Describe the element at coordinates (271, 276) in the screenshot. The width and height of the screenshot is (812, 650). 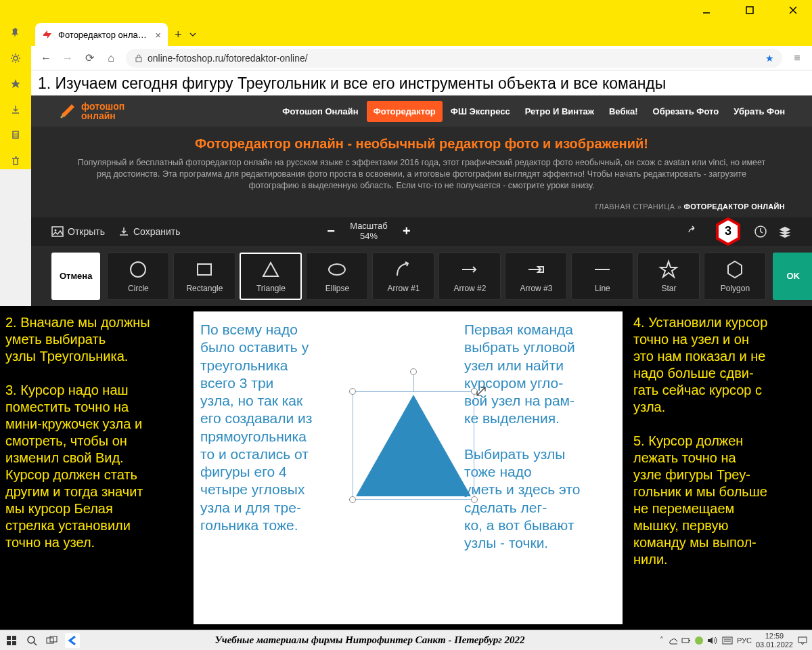
I see `shape-tool-triangle: Triangle` at that location.